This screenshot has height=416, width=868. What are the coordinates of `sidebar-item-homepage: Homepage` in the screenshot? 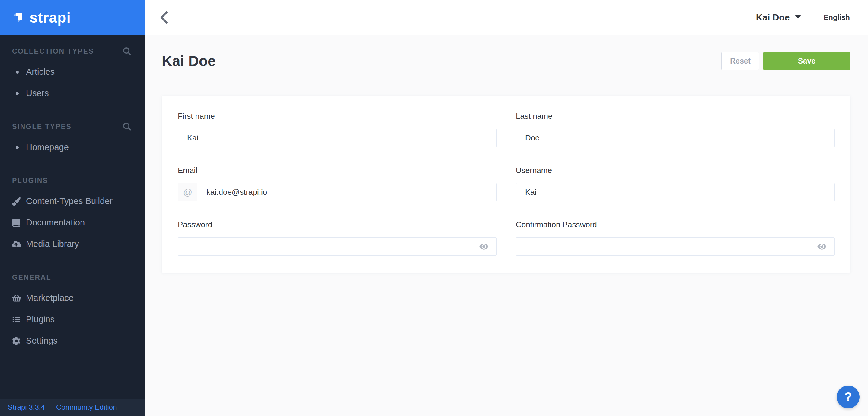 It's located at (72, 147).